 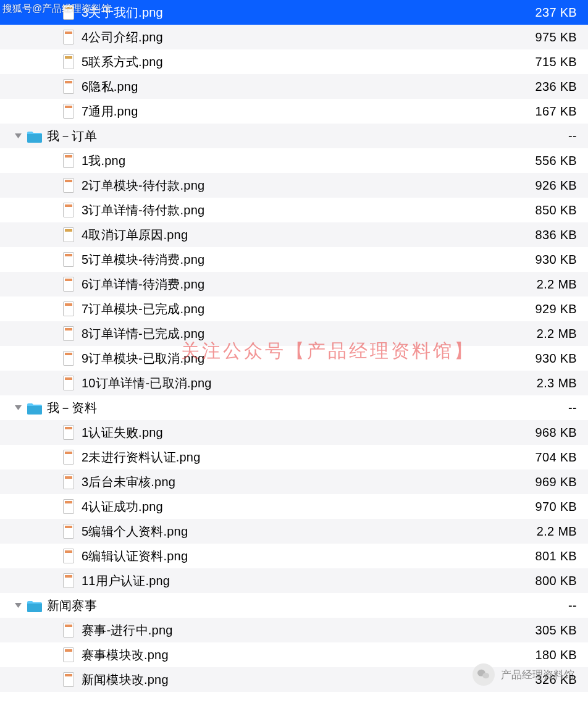 I want to click on file-size: 704 KB, so click(x=549, y=457).